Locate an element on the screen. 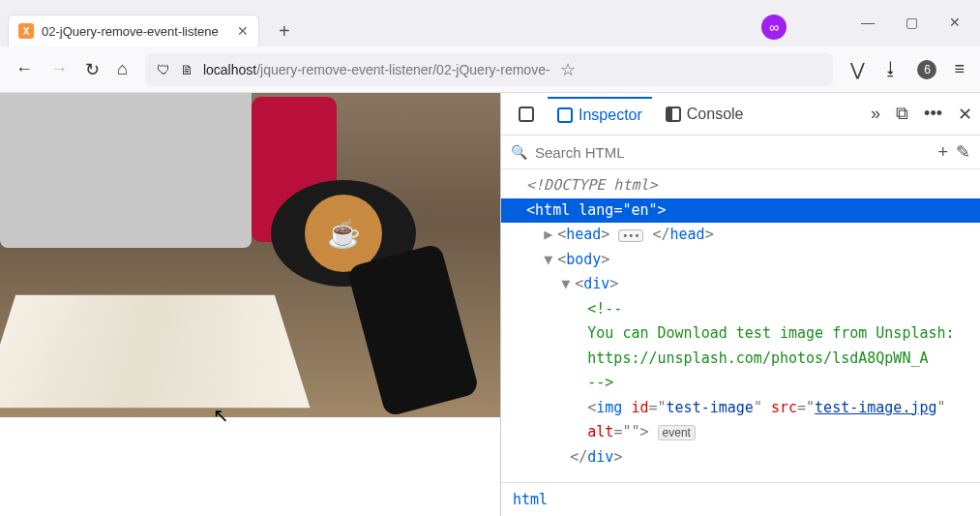  devtools-tab-bar: Inspector Console » ⧉ ••• ✕ is located at coordinates (741, 114).